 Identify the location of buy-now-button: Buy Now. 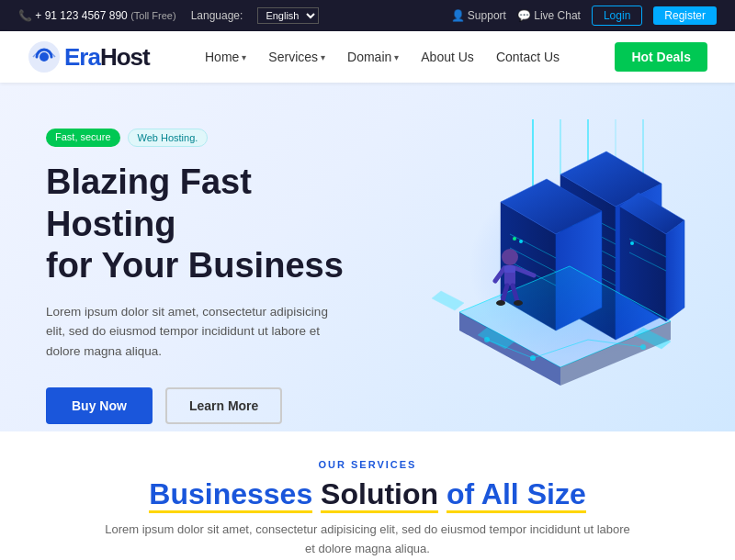
(99, 406).